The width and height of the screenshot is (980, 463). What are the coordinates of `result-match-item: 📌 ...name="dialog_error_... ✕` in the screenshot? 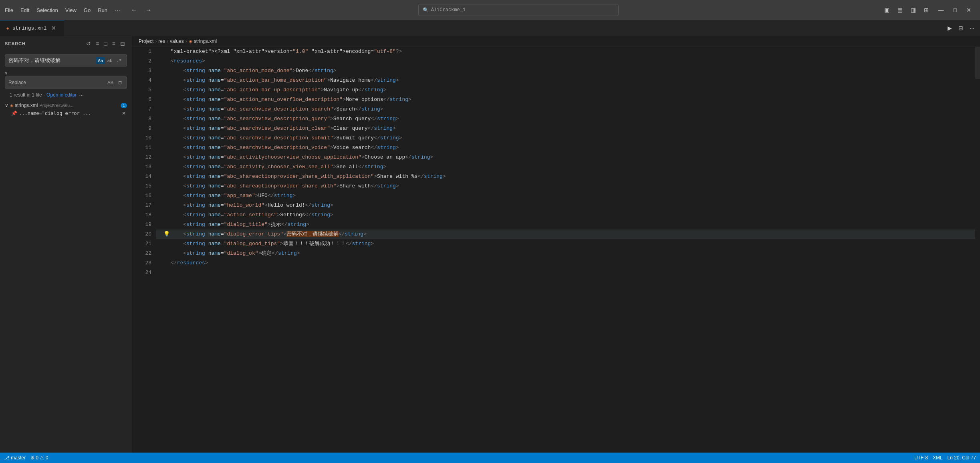 It's located at (66, 113).